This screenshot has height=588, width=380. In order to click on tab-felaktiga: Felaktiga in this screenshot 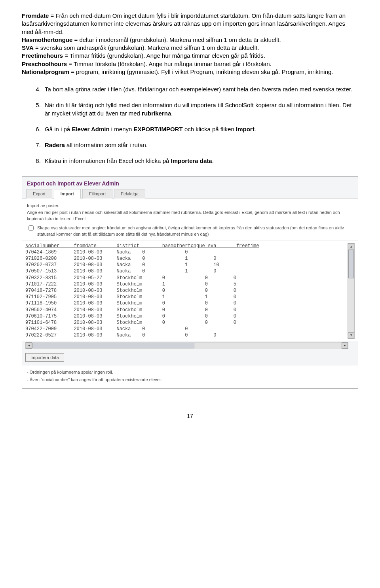, I will do `click(130, 194)`.